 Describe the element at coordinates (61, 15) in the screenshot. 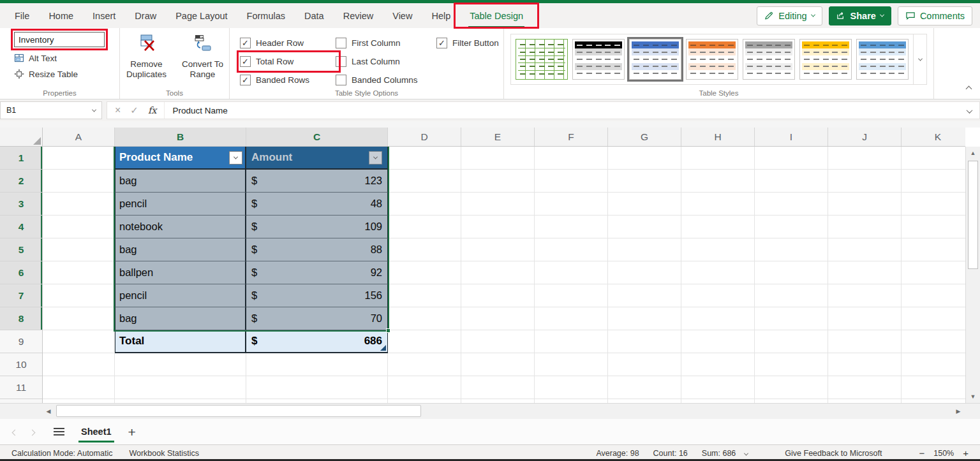

I see `menu-tab-home: Home` at that location.